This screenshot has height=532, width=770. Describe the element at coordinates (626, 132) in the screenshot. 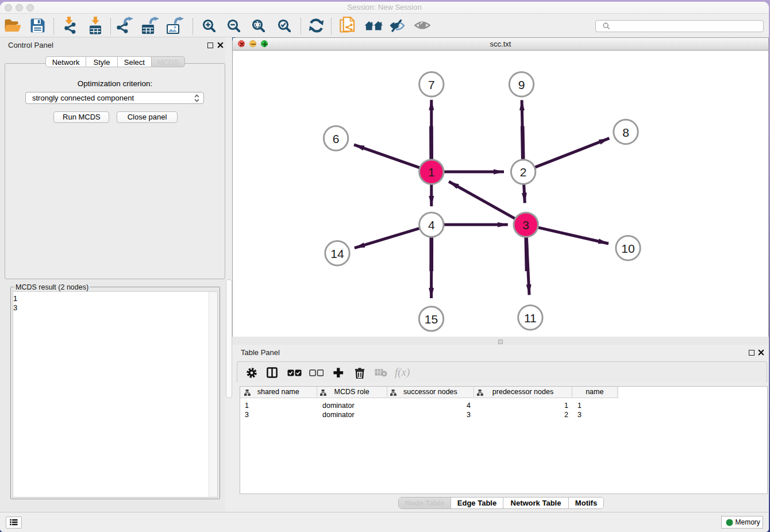

I see `svg-text: 8` at that location.